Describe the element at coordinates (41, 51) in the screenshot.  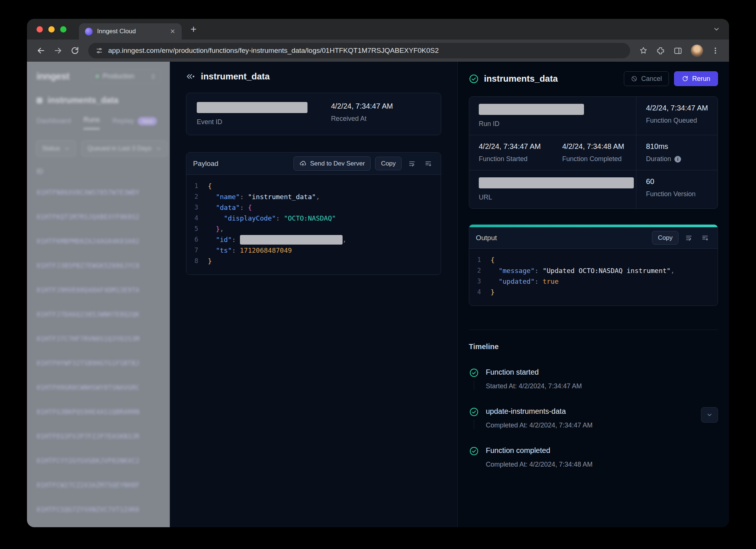
I see `back-button` at that location.